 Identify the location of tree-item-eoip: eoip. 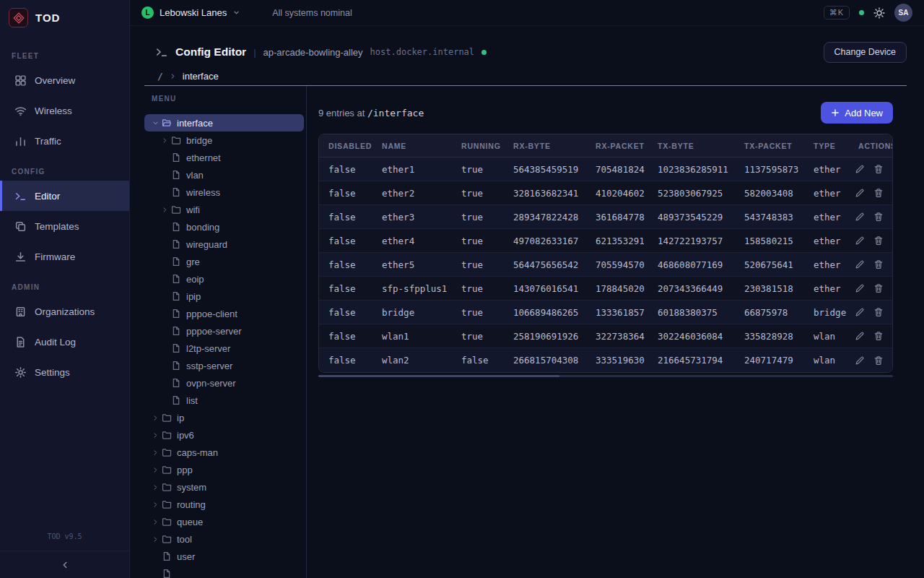
(224, 279).